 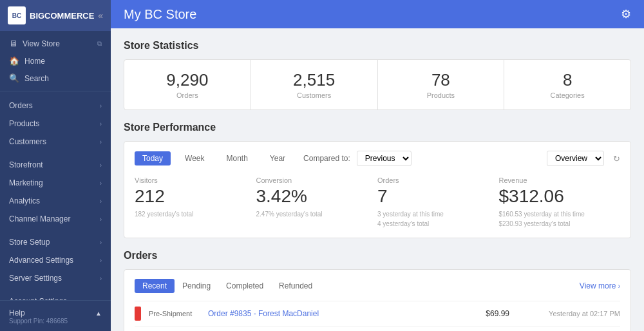 What do you see at coordinates (55, 61) in the screenshot?
I see `sidebar-item-home: 🏠 Home` at bounding box center [55, 61].